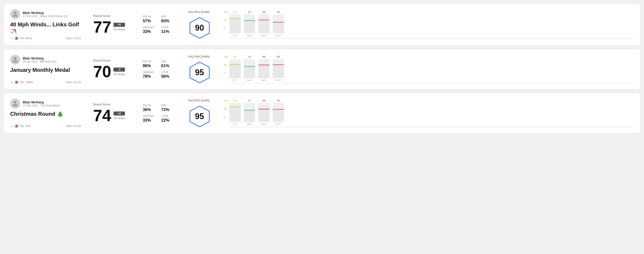  I want to click on bar-line-arg, so click(264, 20).